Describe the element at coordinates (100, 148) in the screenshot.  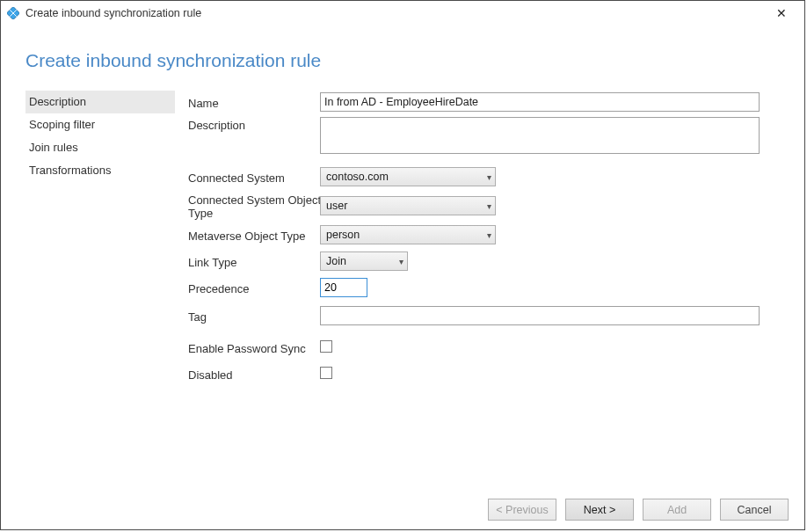
I see `sidebar-item-join-rules: Join rules` at that location.